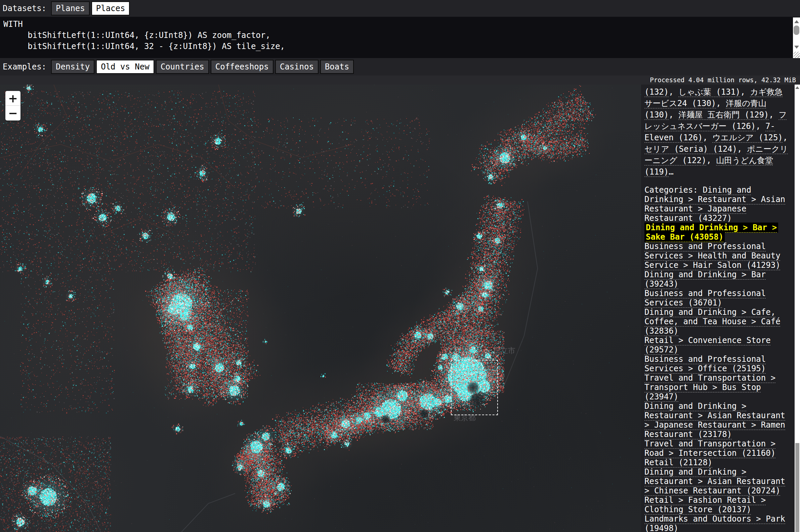 This screenshot has height=532, width=800. I want to click on sidebar-scrollbar-thumb, so click(797, 488).